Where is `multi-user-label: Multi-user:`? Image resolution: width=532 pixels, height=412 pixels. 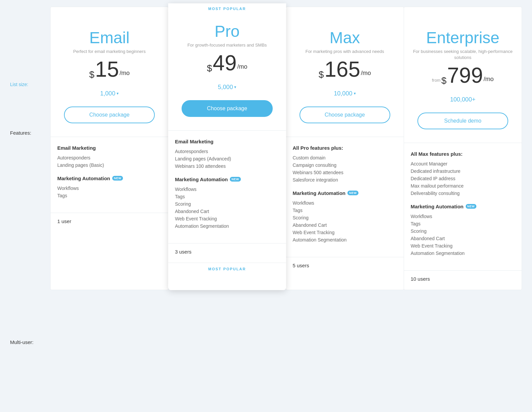 multi-user-label: Multi-user: is located at coordinates (22, 342).